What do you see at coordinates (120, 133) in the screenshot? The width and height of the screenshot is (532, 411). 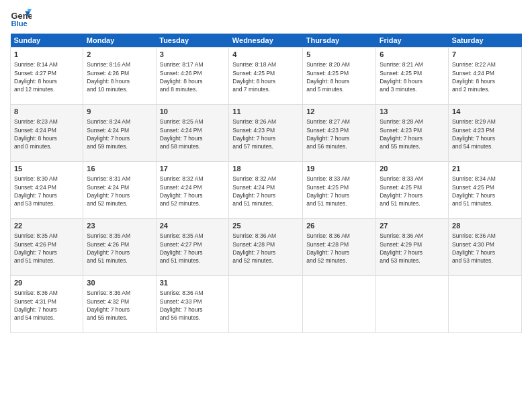 I see `calendar-day-cell: 9Sunrise: 8:24 AM Sunset: 4:24 PM Daylig…` at bounding box center [120, 133].